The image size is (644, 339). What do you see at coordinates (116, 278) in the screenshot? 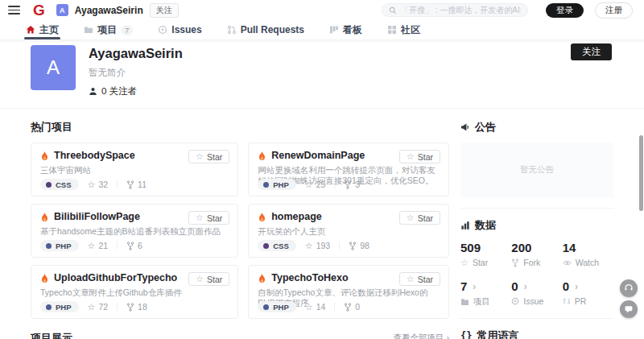
I see `project-name: UploadGithubForTypecho` at bounding box center [116, 278].